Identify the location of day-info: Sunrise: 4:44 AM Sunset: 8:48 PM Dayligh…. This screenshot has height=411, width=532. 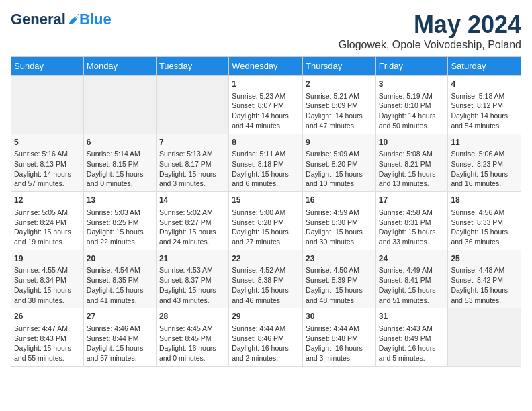
(339, 344).